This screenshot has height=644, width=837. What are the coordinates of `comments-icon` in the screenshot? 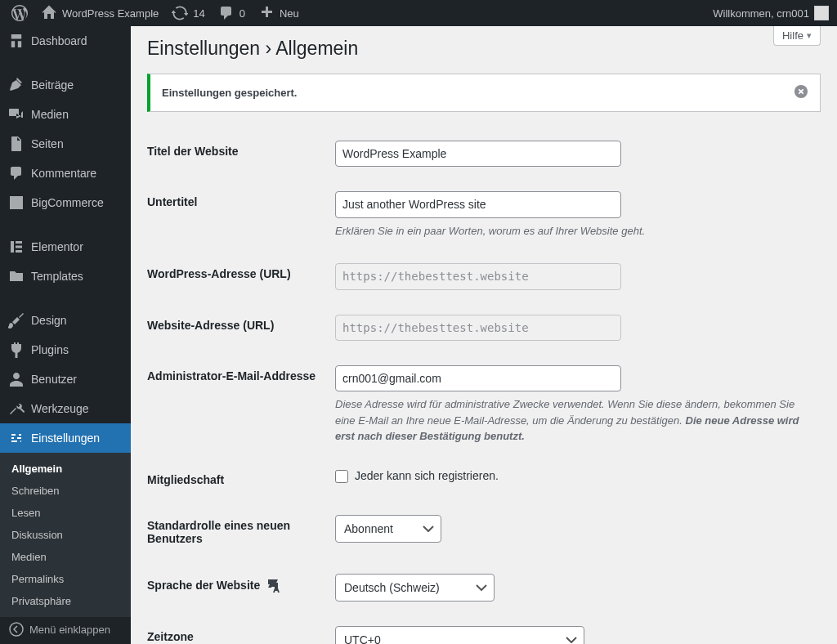 It's located at (16, 173).